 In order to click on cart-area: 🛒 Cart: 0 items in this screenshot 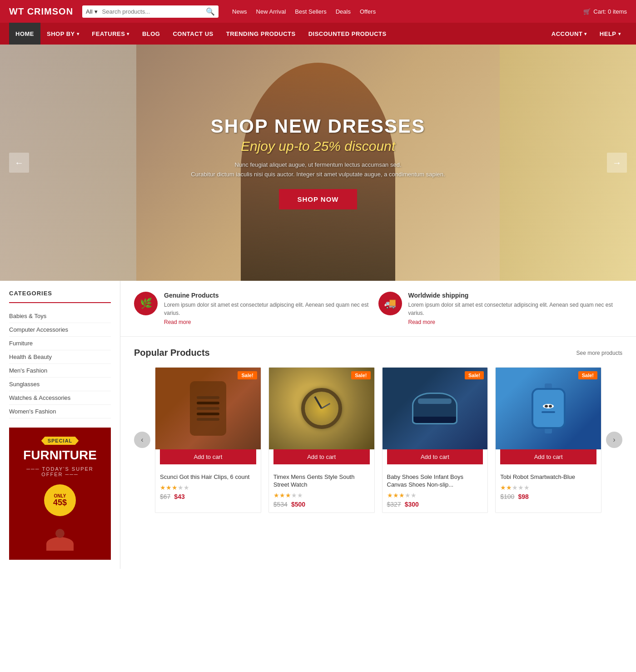, I will do `click(605, 12)`.